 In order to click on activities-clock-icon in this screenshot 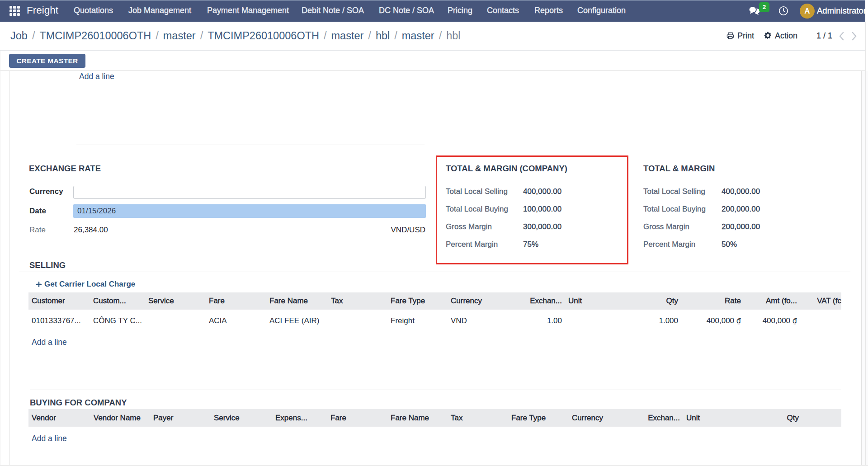, I will do `click(783, 12)`.